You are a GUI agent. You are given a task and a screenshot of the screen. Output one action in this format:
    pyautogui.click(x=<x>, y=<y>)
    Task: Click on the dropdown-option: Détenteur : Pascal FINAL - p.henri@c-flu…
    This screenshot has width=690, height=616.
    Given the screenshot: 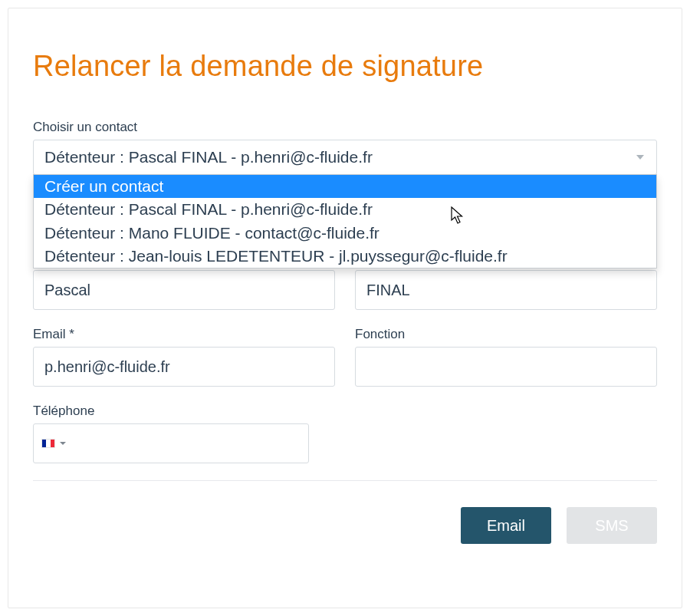 What is the action you would take?
    pyautogui.click(x=345, y=209)
    